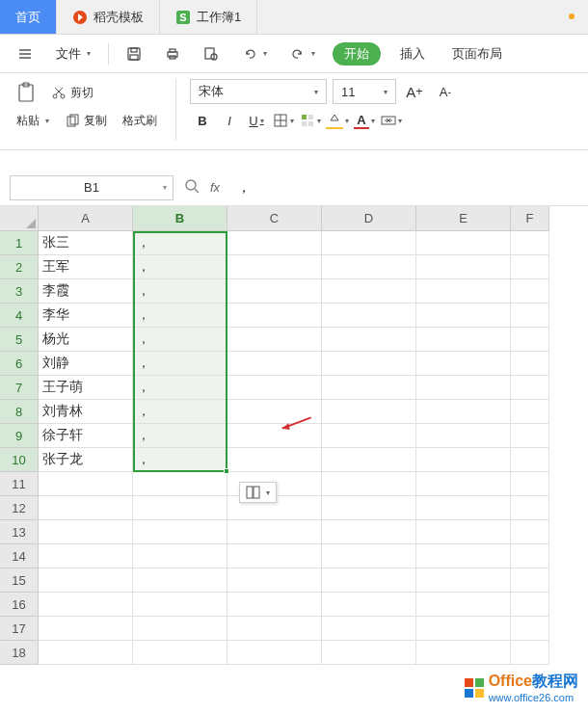 The width and height of the screenshot is (588, 713). I want to click on row-header: 8, so click(19, 412).